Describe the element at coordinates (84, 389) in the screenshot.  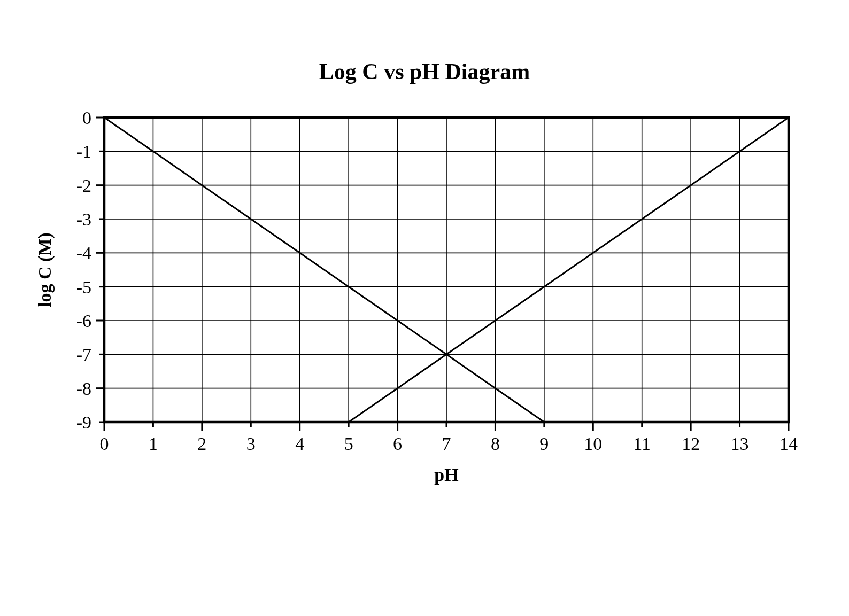
I see `y-tick-label: -8` at that location.